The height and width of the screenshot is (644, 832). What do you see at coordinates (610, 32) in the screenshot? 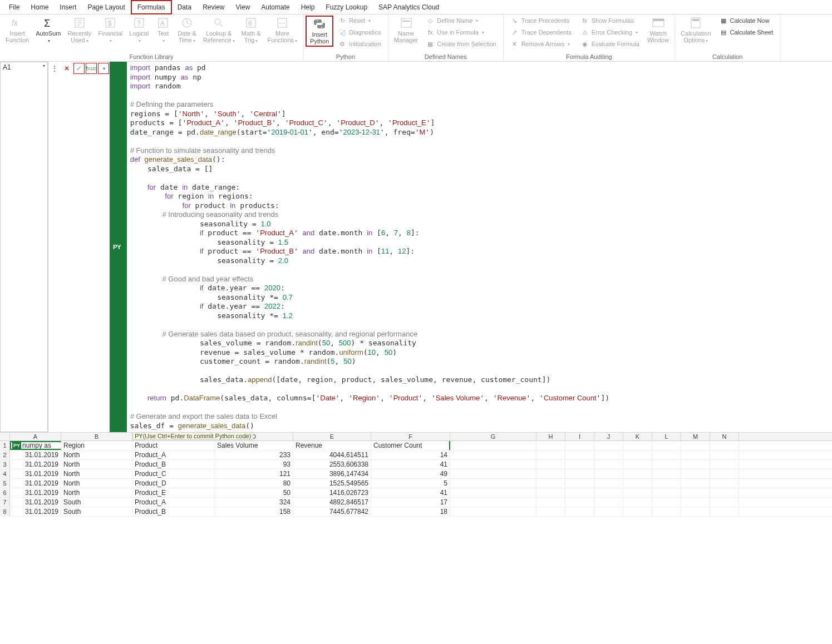
I see `error-checking-button: ⚠Error Checking▾` at bounding box center [610, 32].